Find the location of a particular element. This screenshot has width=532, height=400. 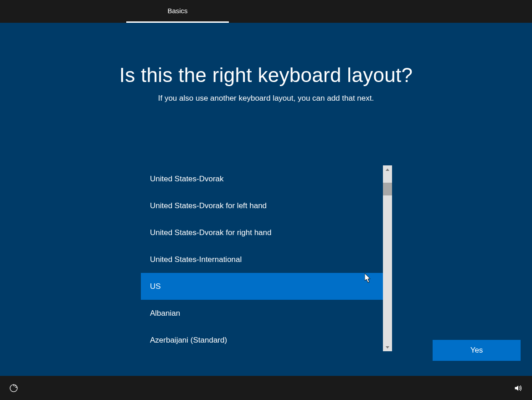

page-subheading: If you also use another keyboard layout,… is located at coordinates (266, 98).